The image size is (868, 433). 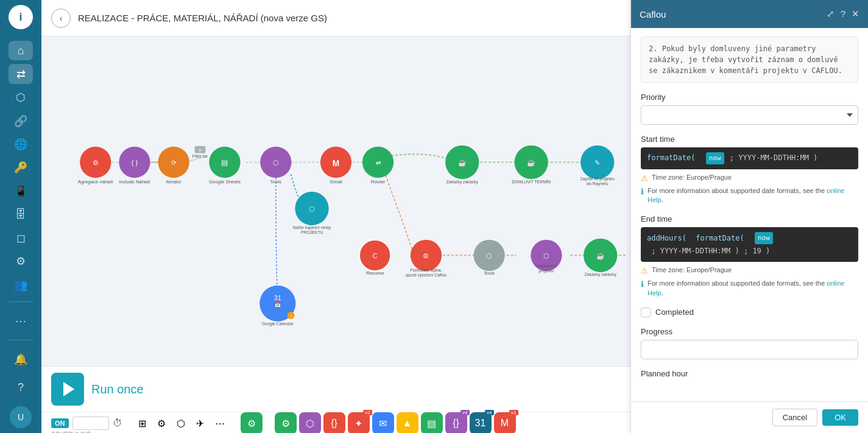 I want to click on scheduling-controls: ON ⏱, so click(x=86, y=423).